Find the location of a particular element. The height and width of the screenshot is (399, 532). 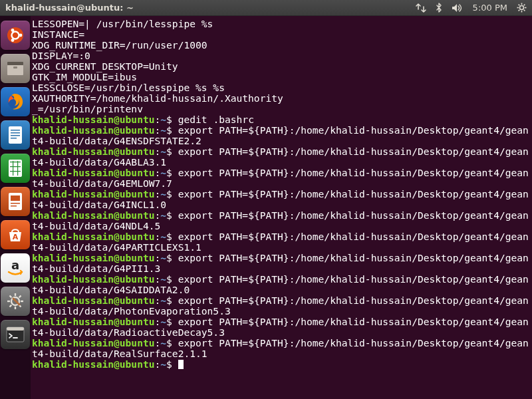

system-tray: 5:00 PM is located at coordinates (471, 8).